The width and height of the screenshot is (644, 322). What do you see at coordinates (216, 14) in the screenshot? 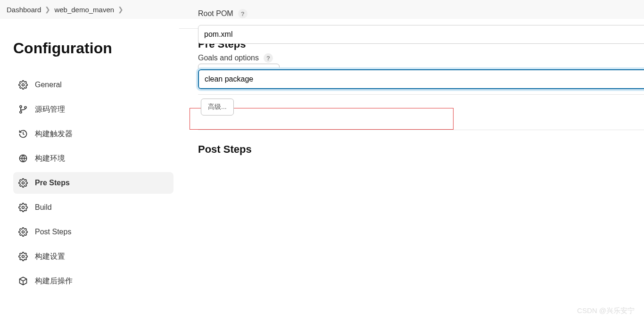
I see `root-pom-label: Root POM` at bounding box center [216, 14].